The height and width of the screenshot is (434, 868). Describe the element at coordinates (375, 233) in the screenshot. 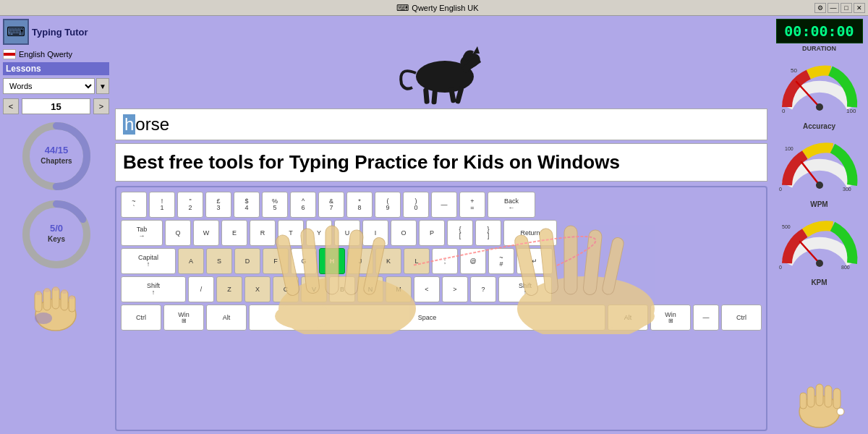

I see `key-i: I` at that location.